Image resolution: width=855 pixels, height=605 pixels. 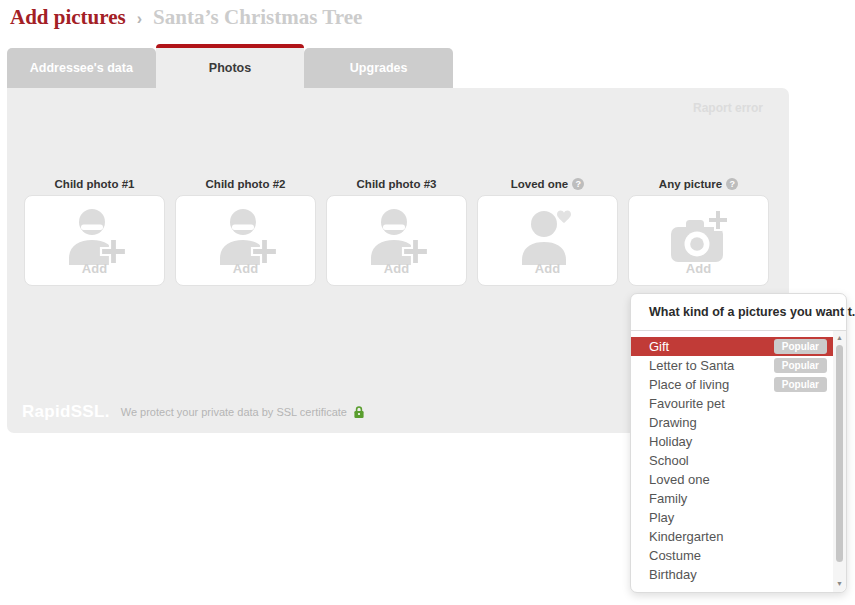 I want to click on page-title: Add pictures, so click(x=68, y=18).